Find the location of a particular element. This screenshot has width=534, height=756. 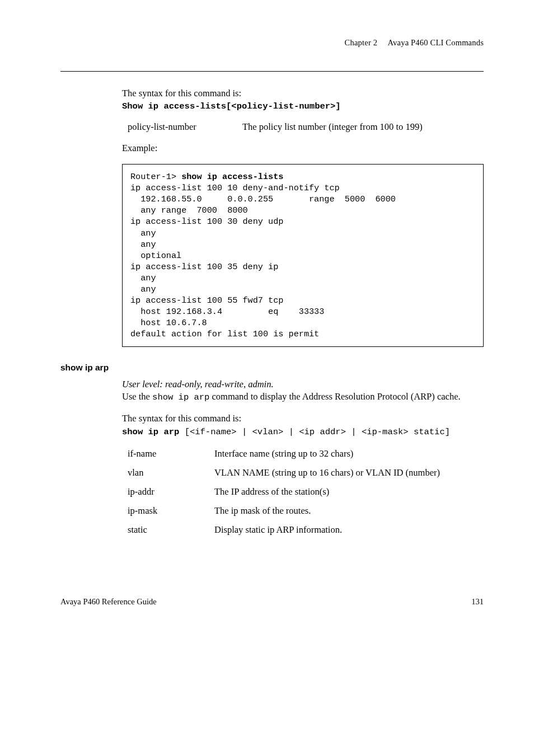

param-row-if-name: if-name Interface name (string up to 32 … is located at coordinates (303, 454).